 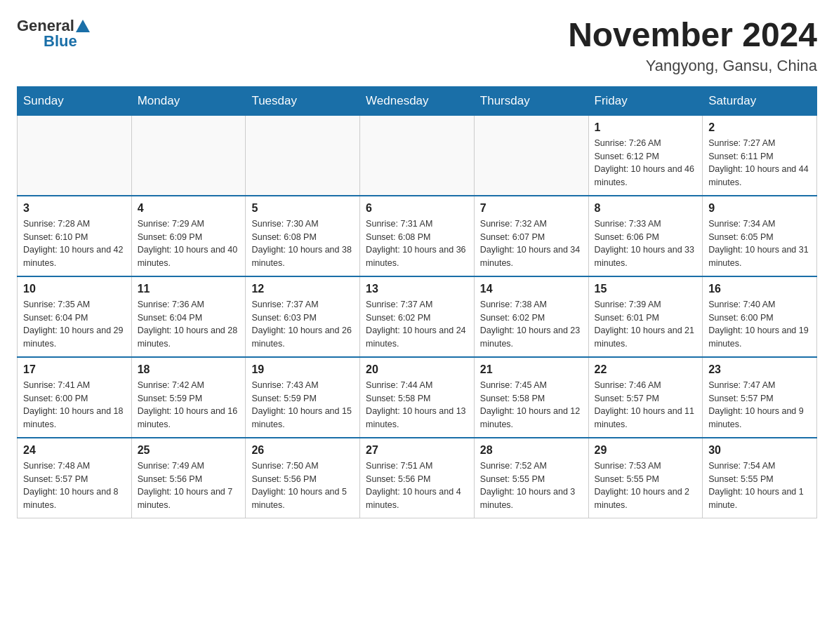 What do you see at coordinates (74, 478) in the screenshot?
I see `table-row: 24Sunrise: 7:48 AMSunset: 5:57 PMDayligh…` at bounding box center [74, 478].